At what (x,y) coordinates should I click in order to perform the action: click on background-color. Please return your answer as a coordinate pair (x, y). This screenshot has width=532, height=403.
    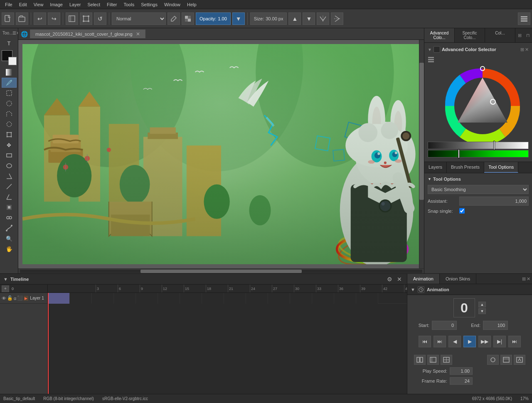
    Looking at the image, I should click on (12, 61).